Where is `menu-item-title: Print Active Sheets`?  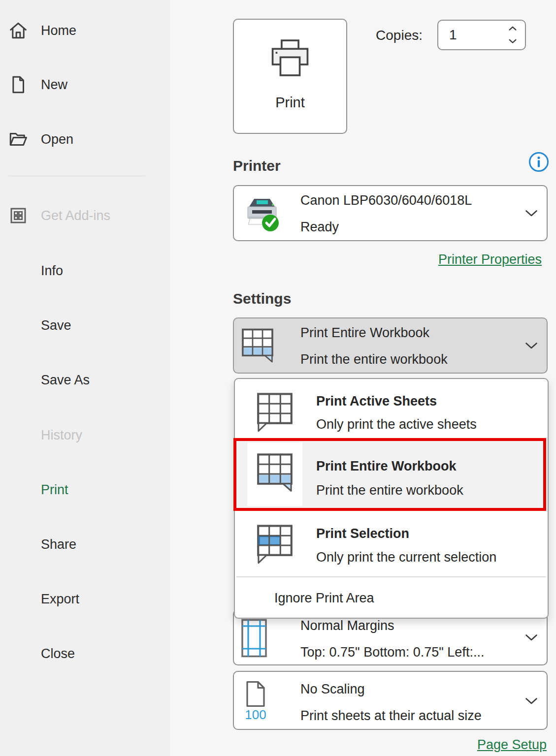 menu-item-title: Print Active Sheets is located at coordinates (376, 402).